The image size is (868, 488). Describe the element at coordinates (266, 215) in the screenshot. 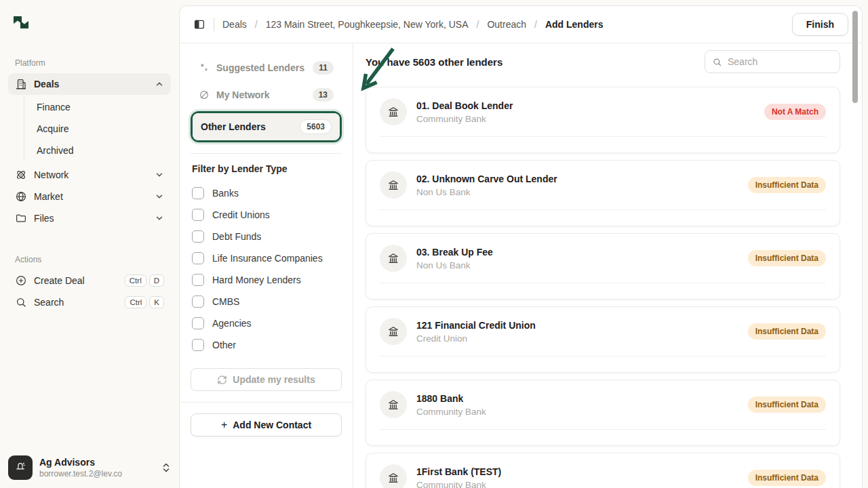

I see `filter-credit-unions: Credit Unions` at that location.